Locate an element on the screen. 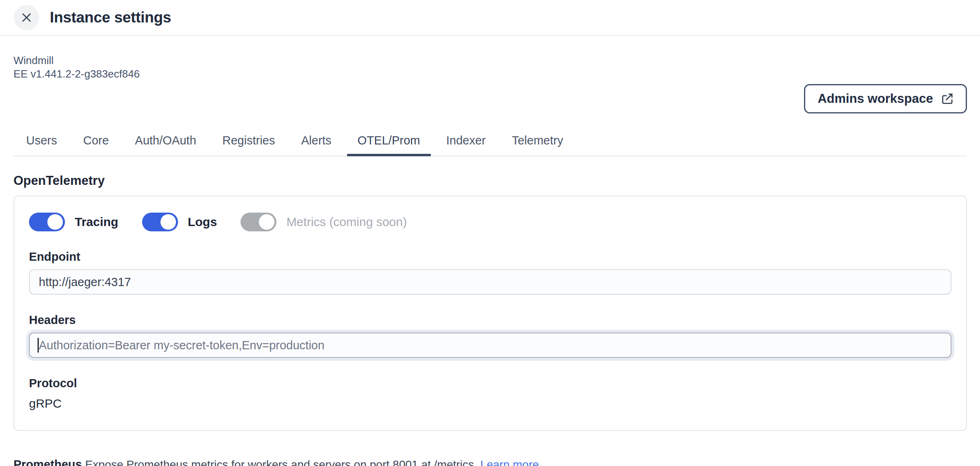 This screenshot has width=980, height=466. app-version: EE v1.441.2-2-g383ecf846 is located at coordinates (490, 74).